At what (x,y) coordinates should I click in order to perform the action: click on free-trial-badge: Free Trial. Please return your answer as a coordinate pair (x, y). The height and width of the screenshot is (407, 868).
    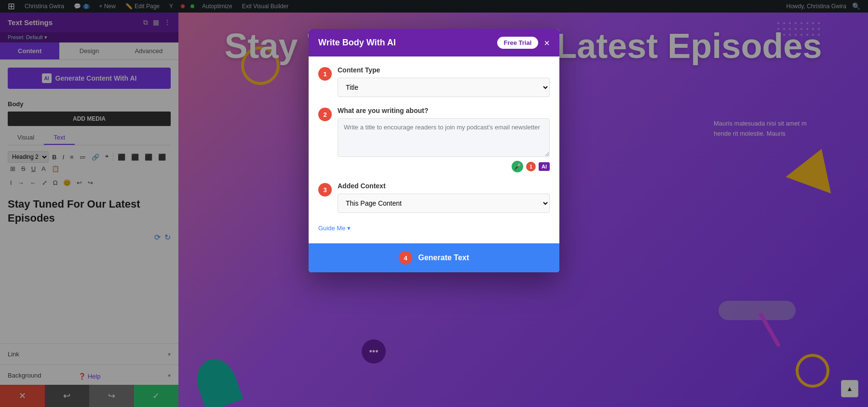
    Looking at the image, I should click on (518, 42).